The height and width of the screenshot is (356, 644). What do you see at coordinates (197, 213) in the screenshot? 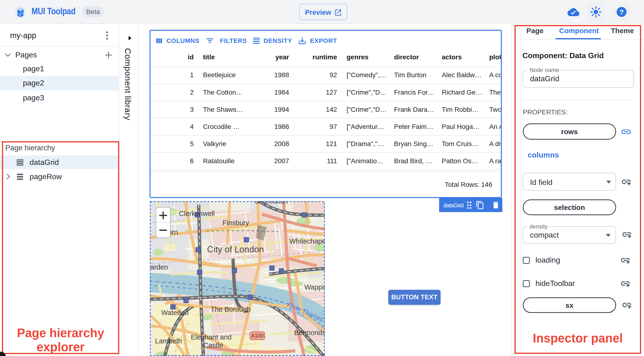
I see `svg-text: Clerkenwell` at bounding box center [197, 213].